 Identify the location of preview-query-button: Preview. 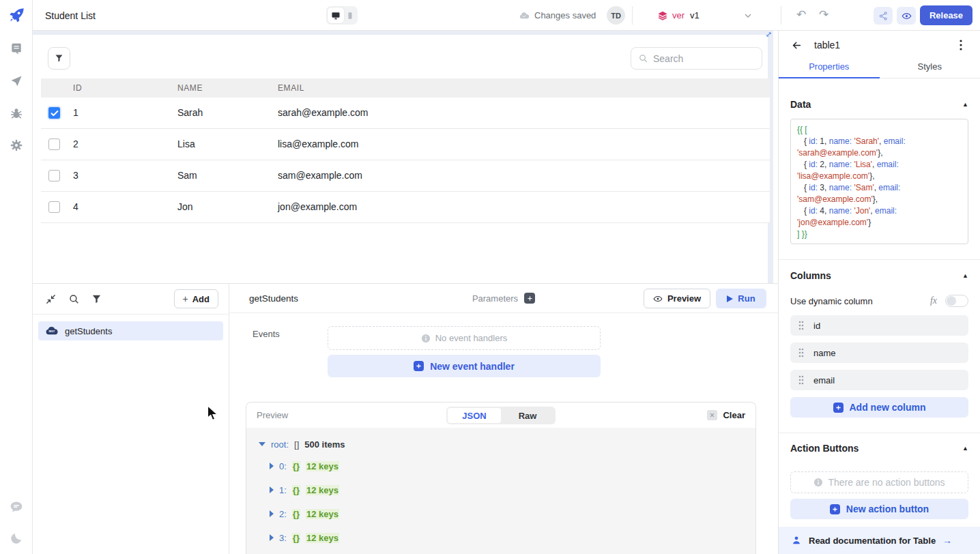
(677, 299).